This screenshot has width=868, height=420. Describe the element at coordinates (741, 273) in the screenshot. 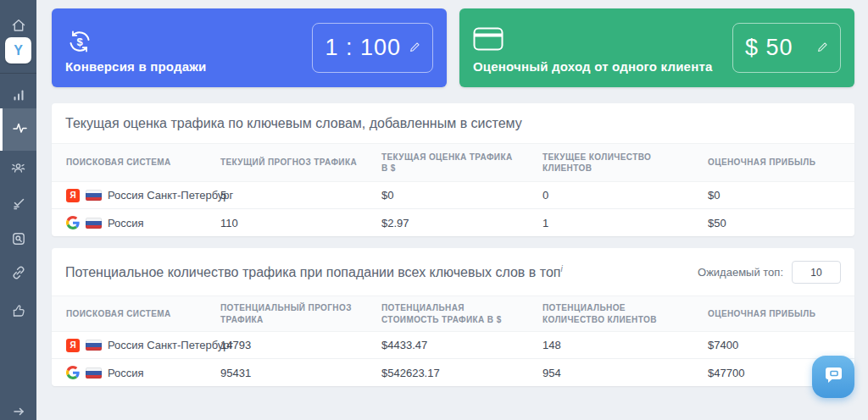

I see `expected-top-label: Ожидаемый топ:` at that location.